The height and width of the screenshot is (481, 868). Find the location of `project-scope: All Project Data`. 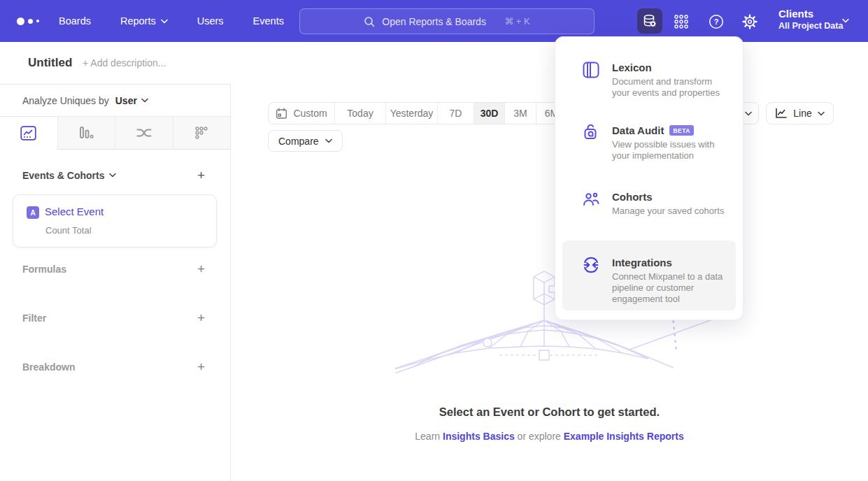

project-scope: All Project Data is located at coordinates (811, 27).